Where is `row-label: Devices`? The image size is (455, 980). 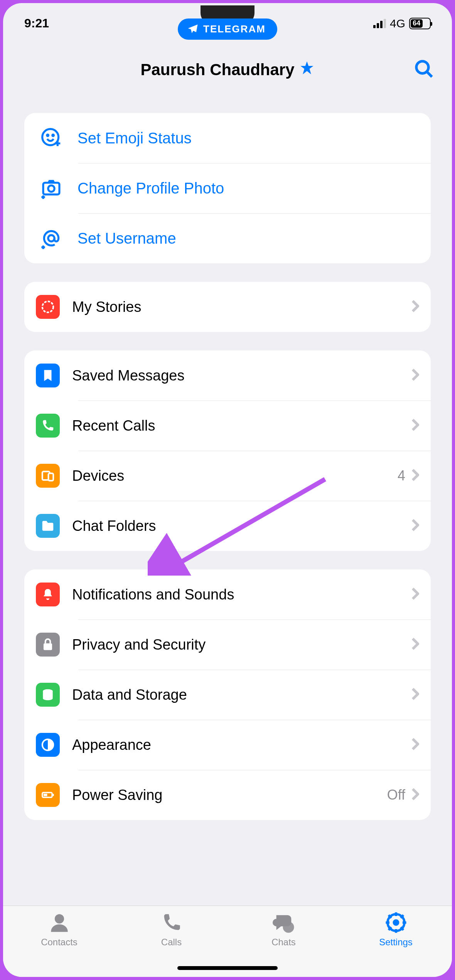
row-label: Devices is located at coordinates (235, 476).